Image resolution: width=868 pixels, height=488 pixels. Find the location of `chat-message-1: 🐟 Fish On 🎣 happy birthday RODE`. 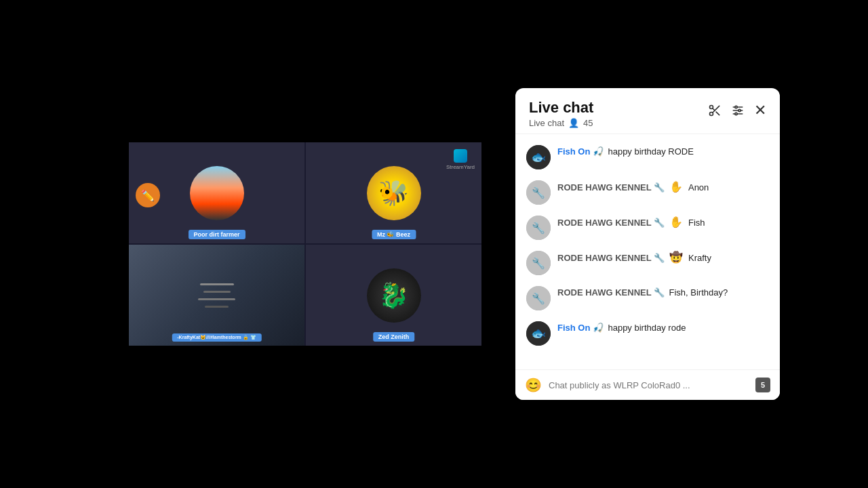

chat-message-1: 🐟 Fish On 🎣 happy birthday RODE is located at coordinates (648, 157).